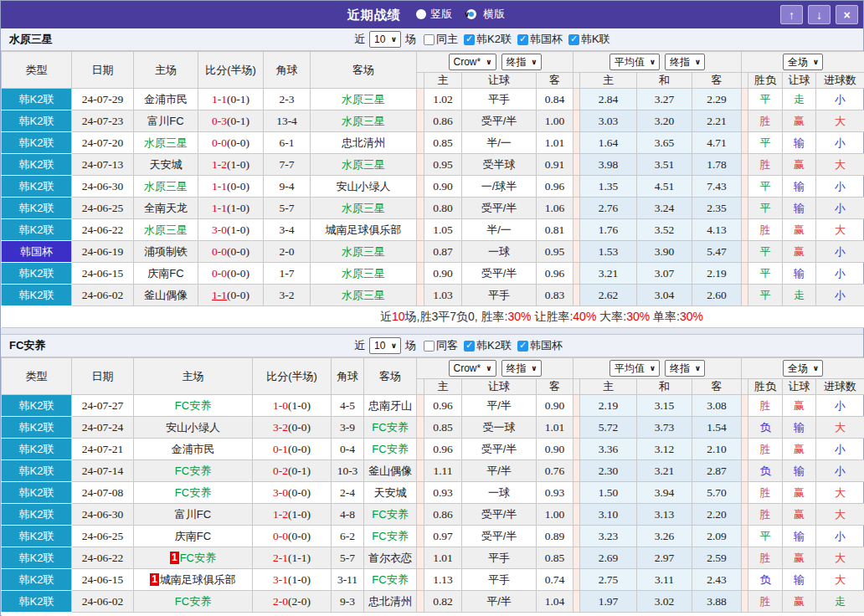 The height and width of the screenshot is (616, 864). What do you see at coordinates (609, 187) in the screenshot?
I see `cell-avg-home: 1.35` at bounding box center [609, 187].